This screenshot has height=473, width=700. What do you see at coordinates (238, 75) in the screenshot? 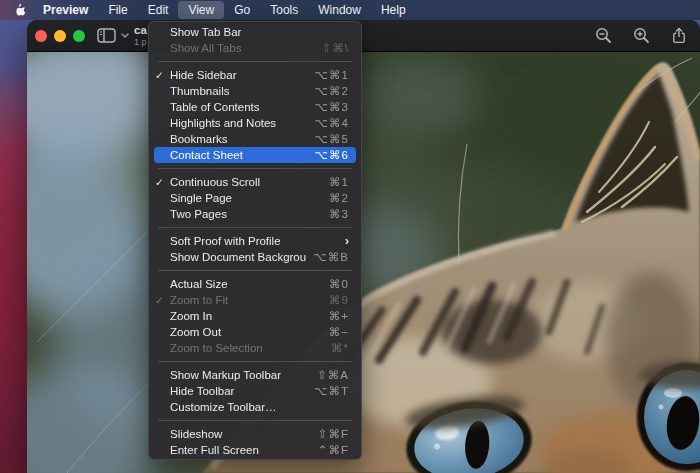
I see `menu-item-label: Hide Sidebar` at bounding box center [238, 75].